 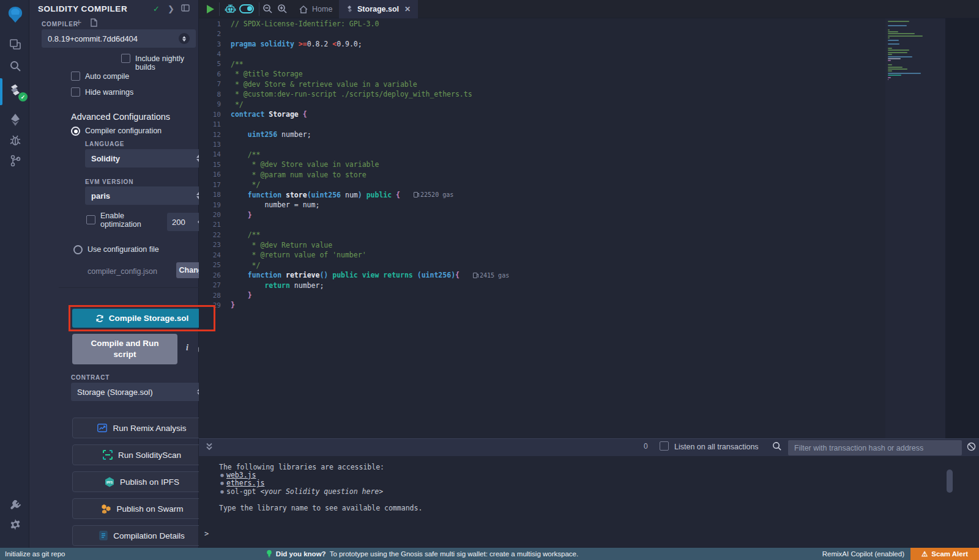 I want to click on code-line: 29}, so click(x=542, y=305).